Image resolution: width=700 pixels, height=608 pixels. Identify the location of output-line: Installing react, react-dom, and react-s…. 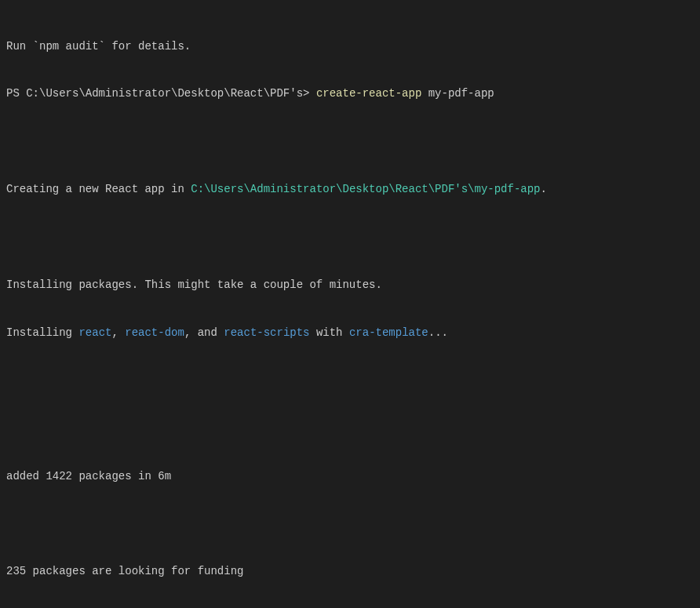
(350, 333).